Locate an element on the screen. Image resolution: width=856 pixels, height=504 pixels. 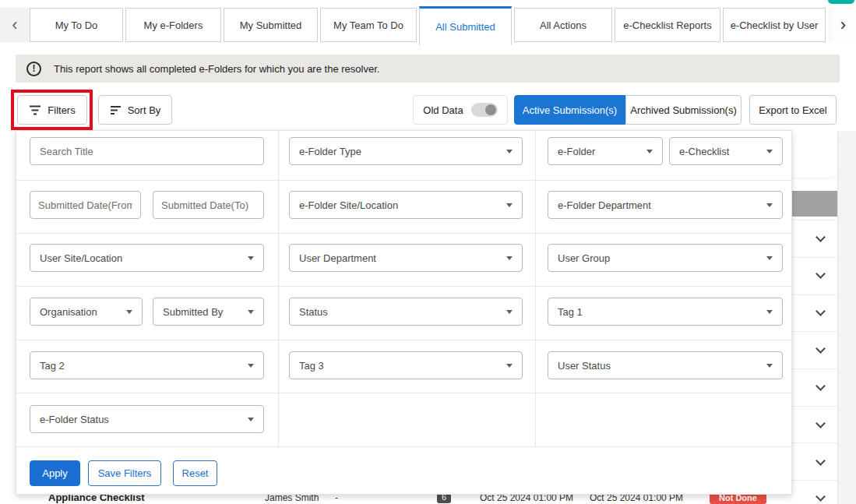
toggle-knob is located at coordinates (491, 110).